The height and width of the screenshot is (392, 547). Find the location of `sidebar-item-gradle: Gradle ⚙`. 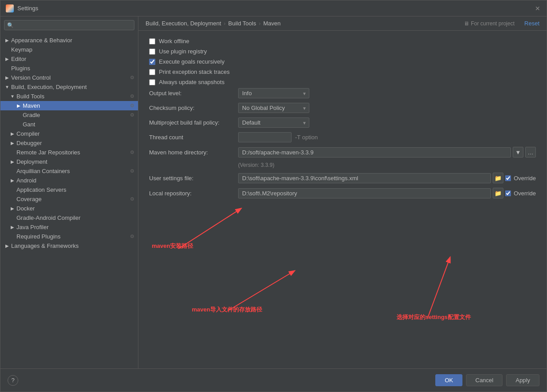

sidebar-item-gradle: Gradle ⚙ is located at coordinates (69, 115).